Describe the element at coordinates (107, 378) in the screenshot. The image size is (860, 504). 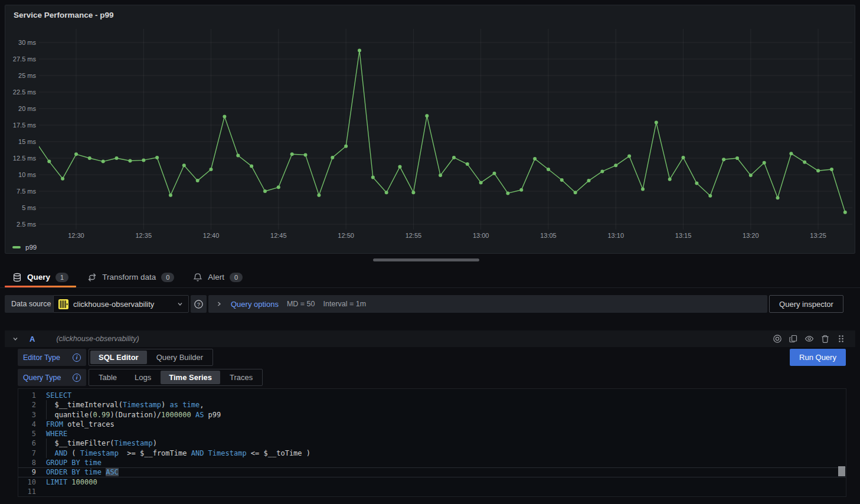
I see `query-type-table: Table` at that location.